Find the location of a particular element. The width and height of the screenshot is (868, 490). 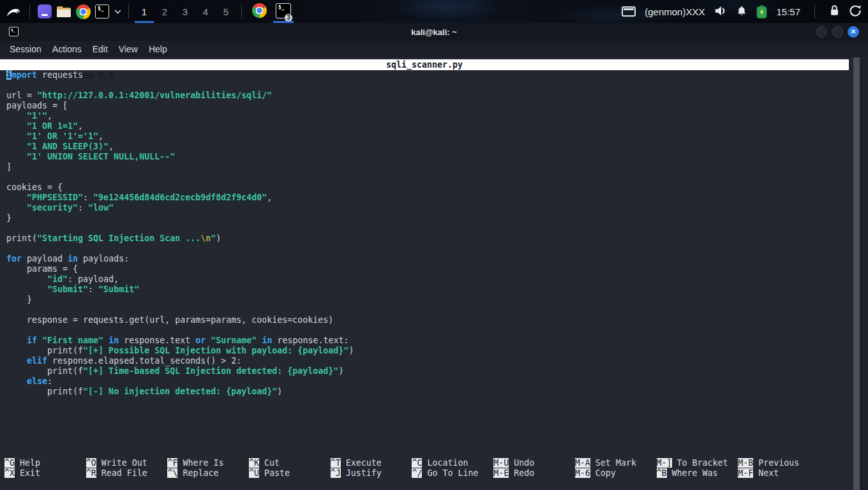

workspace-button-2: 2 is located at coordinates (165, 11).